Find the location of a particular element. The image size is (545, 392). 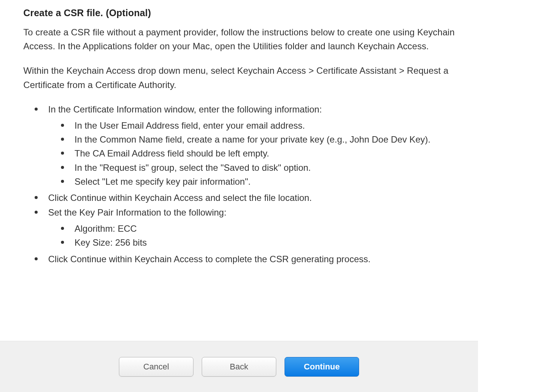

intro-paragraph-1: To create a CSR file without a payment p… is located at coordinates (249, 39).